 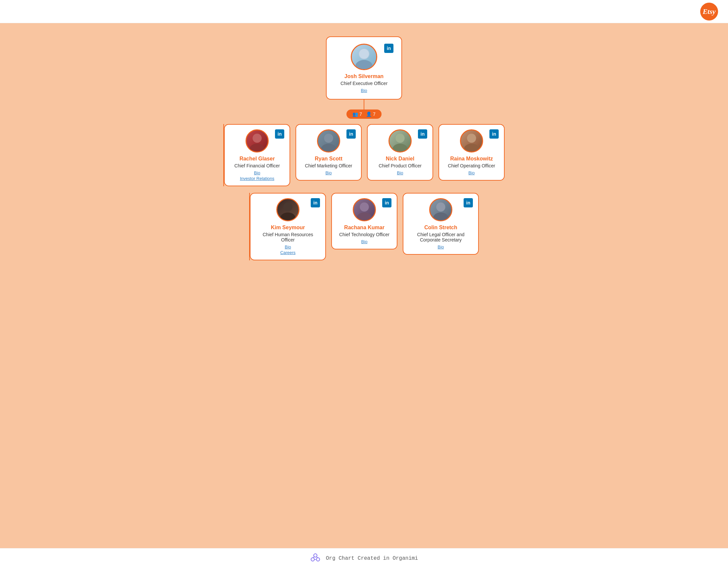 What do you see at coordinates (315, 203) in the screenshot?
I see `kim-linkedin-icon: in` at bounding box center [315, 203].